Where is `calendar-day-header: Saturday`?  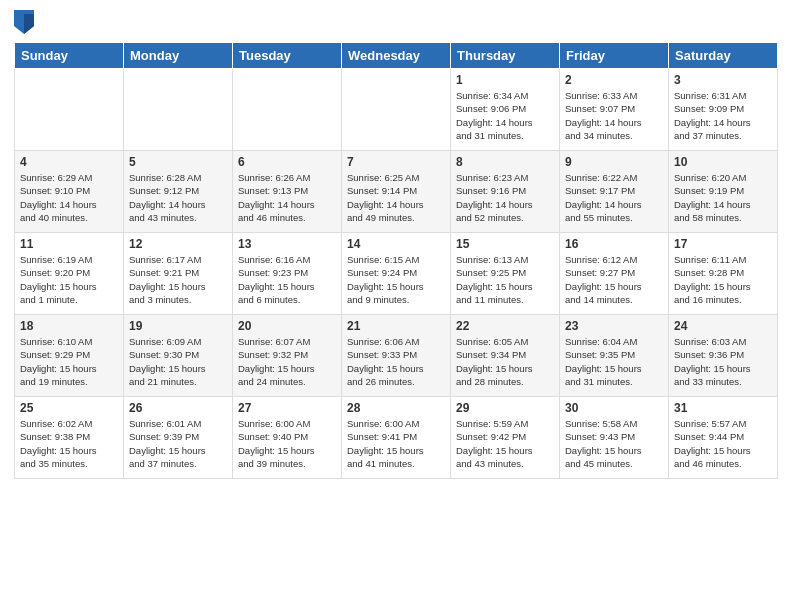 calendar-day-header: Saturday is located at coordinates (724, 56).